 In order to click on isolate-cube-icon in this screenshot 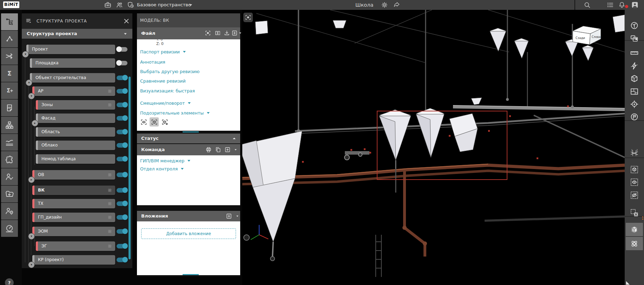, I will do `click(634, 169)`.